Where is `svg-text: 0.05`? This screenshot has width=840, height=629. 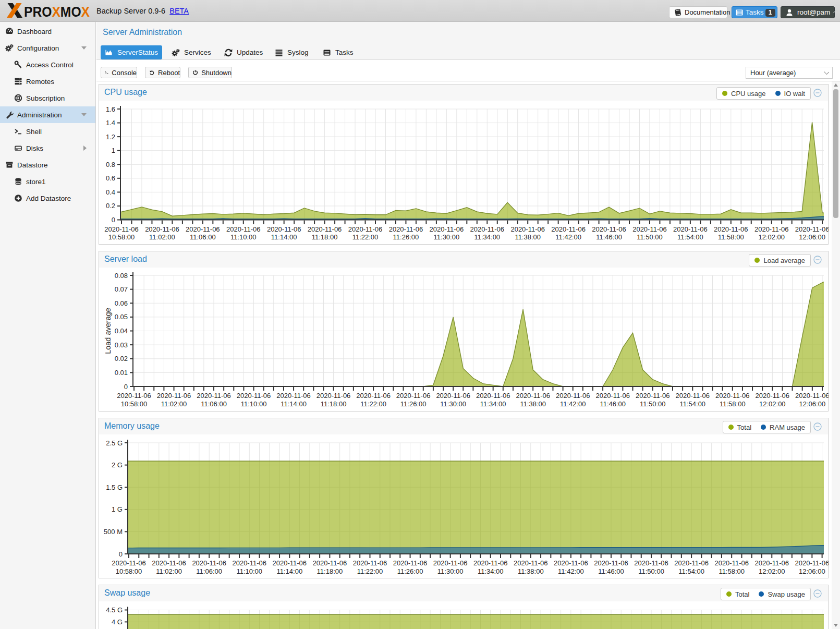
svg-text: 0.05 is located at coordinates (121, 317).